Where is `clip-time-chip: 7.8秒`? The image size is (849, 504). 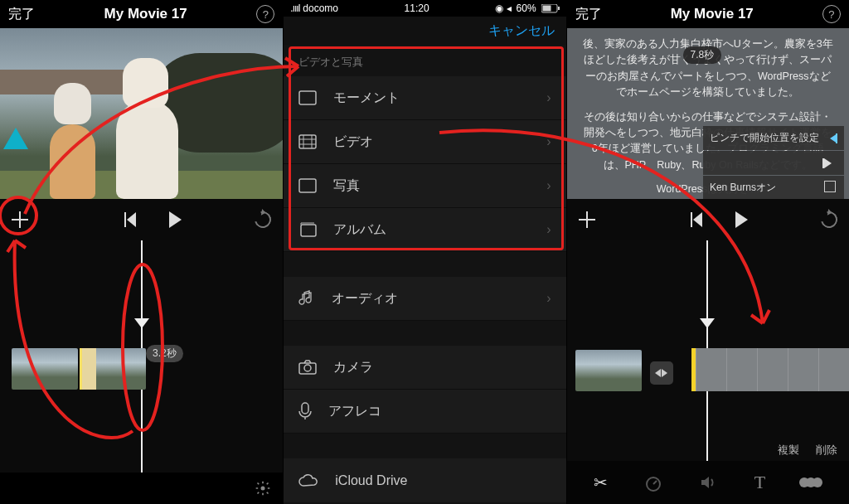 clip-time-chip: 7.8秒 is located at coordinates (703, 55).